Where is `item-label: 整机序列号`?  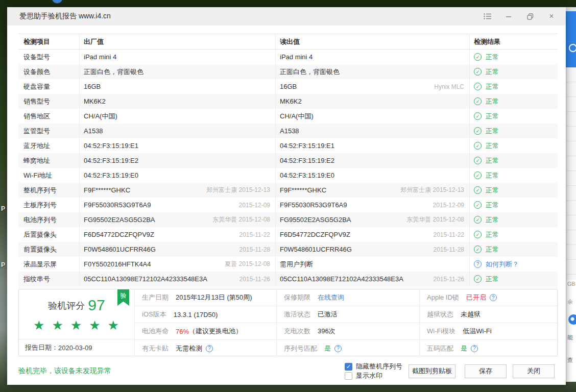
item-label: 整机序列号 is located at coordinates (49, 190).